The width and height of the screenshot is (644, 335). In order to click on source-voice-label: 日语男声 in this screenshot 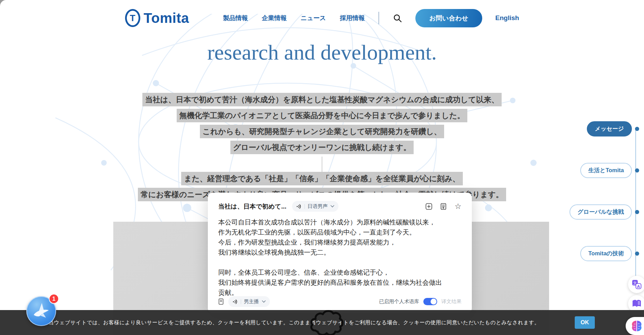, I will do `click(318, 206)`.